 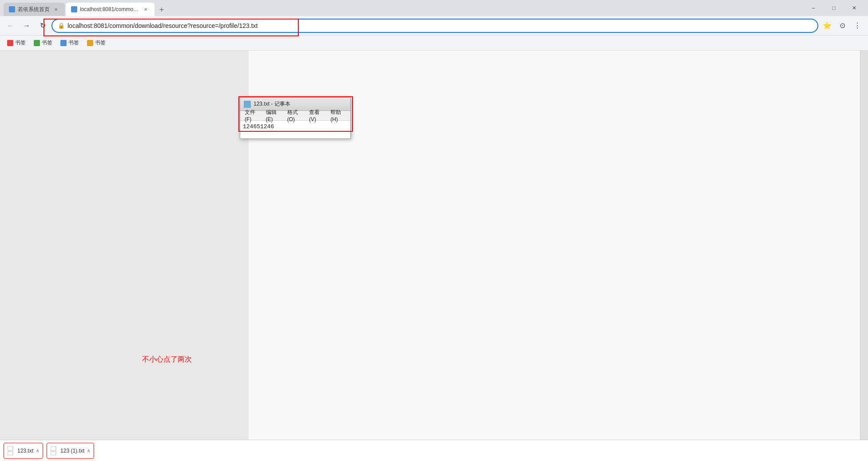 I want to click on tab-2-label: localhost:8081/common/dow..., so click(x=110, y=9).